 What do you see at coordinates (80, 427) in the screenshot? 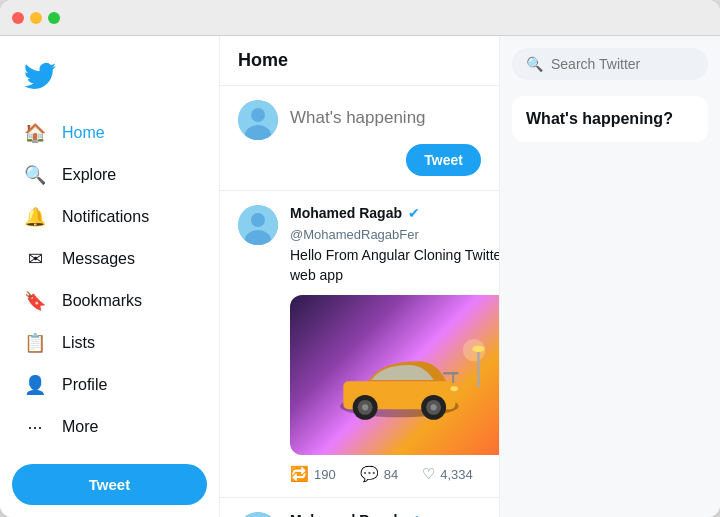
I see `sidebar-item-label: More` at bounding box center [80, 427].